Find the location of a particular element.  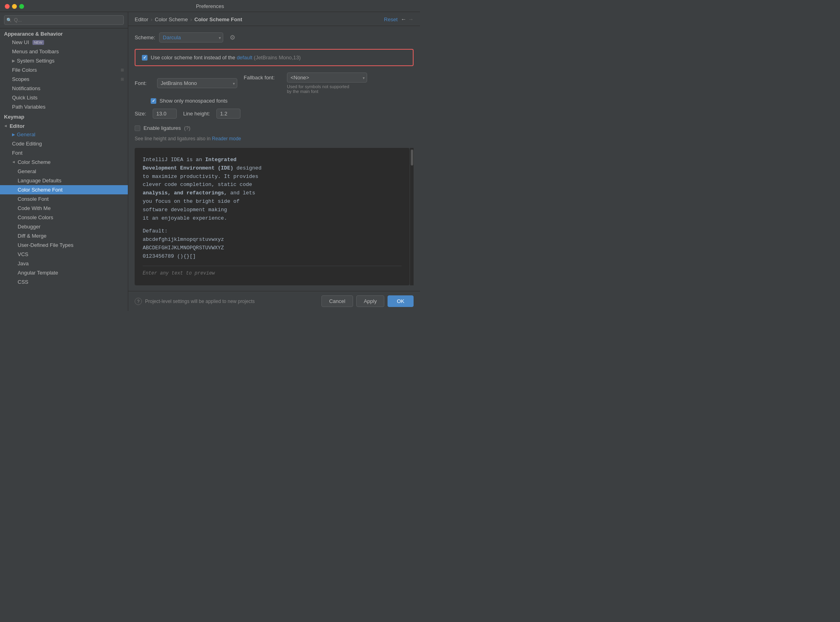

sidebar-item-label: Menus and Toolbars is located at coordinates (35, 51).